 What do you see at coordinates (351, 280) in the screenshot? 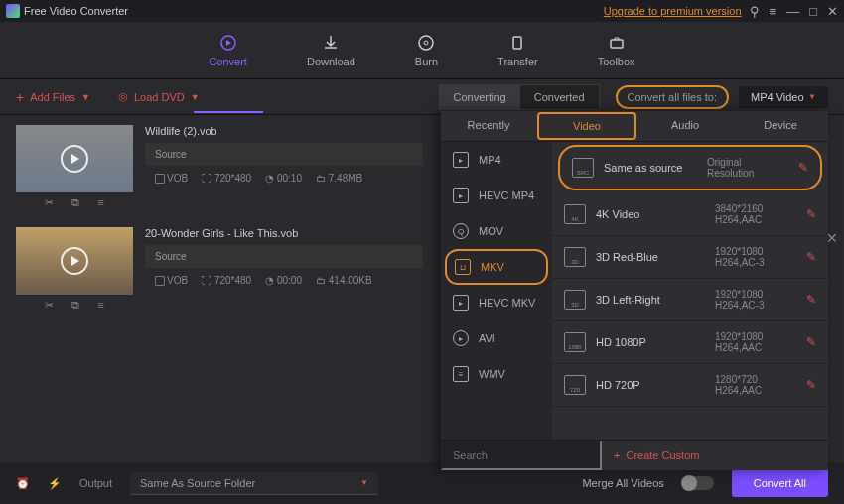
I see `file-size: 414.00KB` at bounding box center [351, 280].